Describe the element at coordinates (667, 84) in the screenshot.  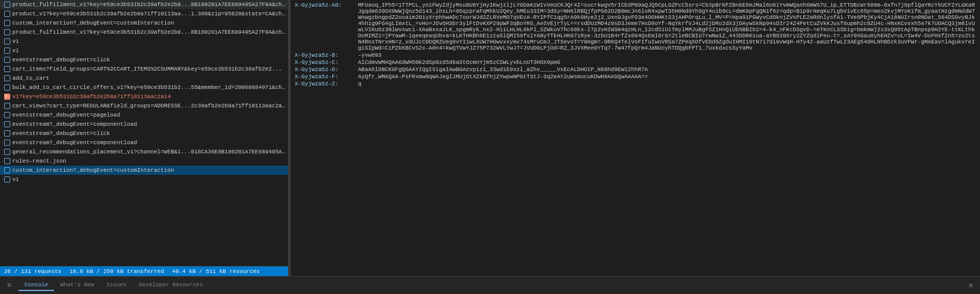
I see `header-value: q` at that location.